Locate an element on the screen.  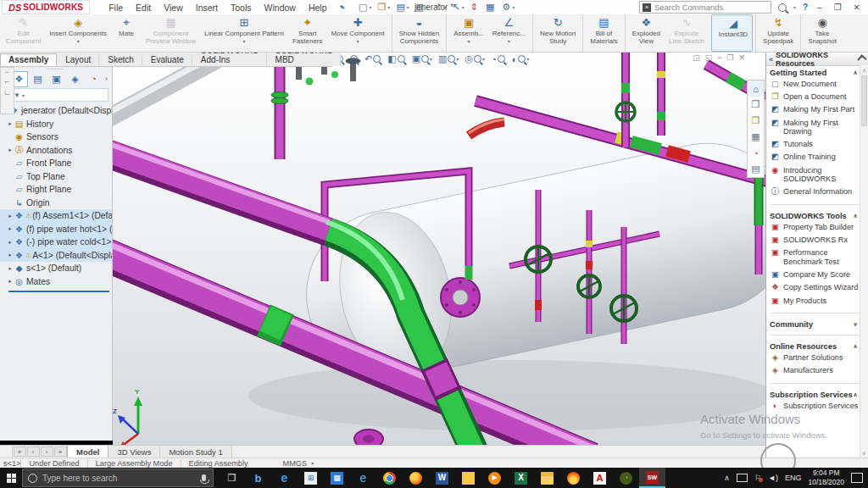
restore-button: ❐ is located at coordinates (837, 7).